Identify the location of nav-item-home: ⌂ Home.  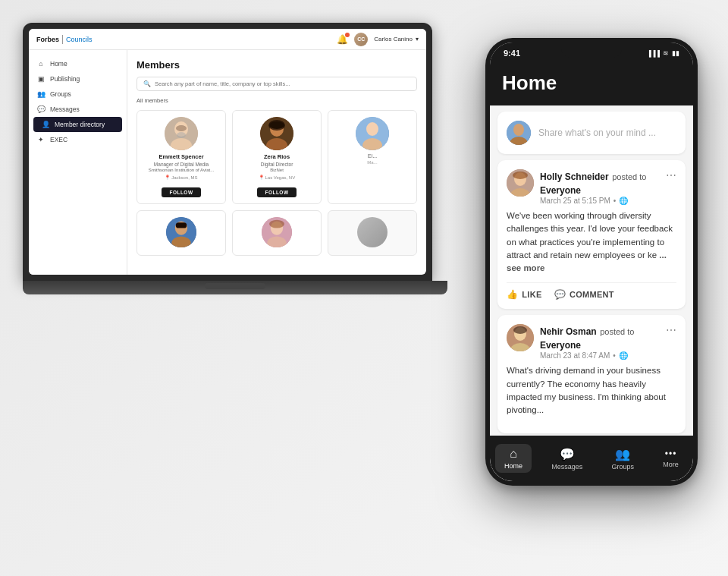
(513, 458).